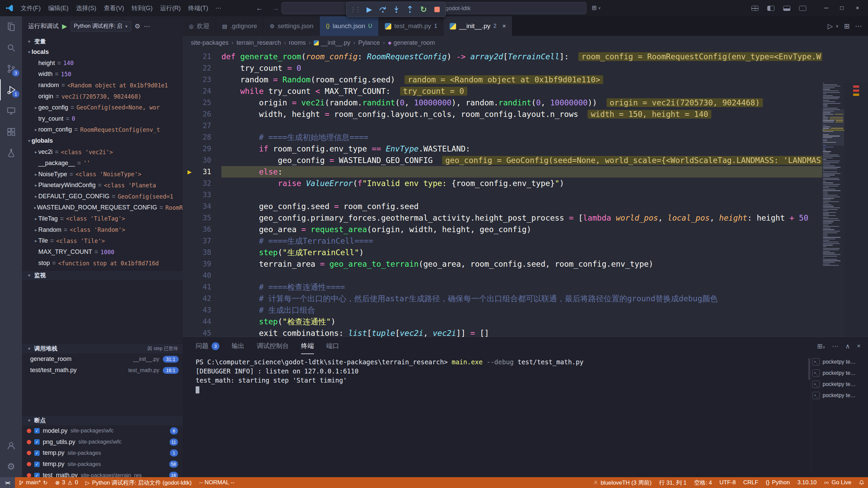 This screenshot has height=488, width=868. Describe the element at coordinates (308, 346) in the screenshot. I see `panel-tab-终端: 终端` at that location.